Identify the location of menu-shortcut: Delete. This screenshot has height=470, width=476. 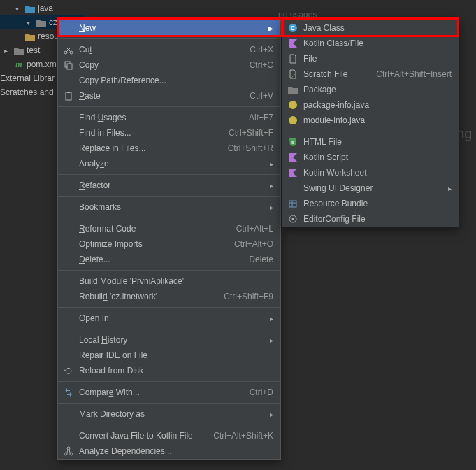
(261, 259).